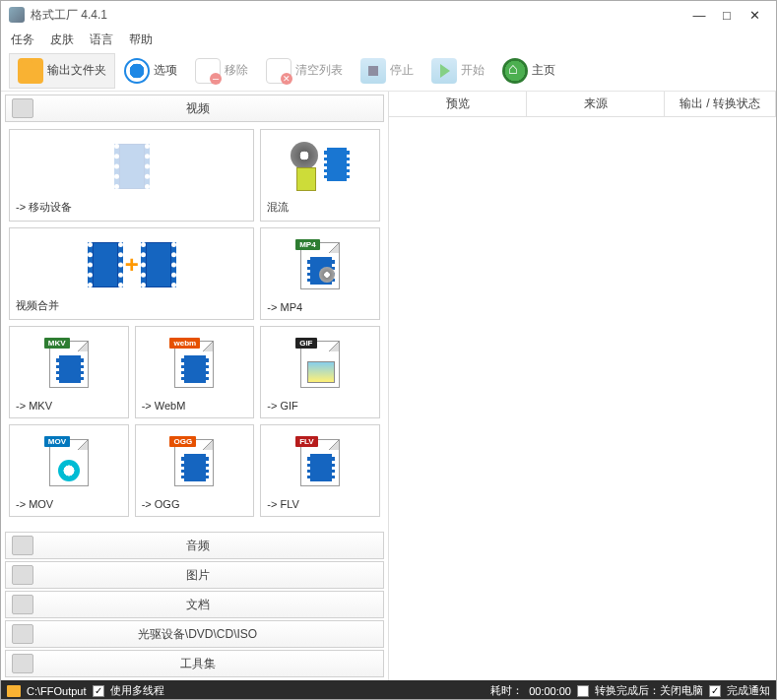  What do you see at coordinates (721, 104) in the screenshot?
I see `col-status: 输出 / 转换状态` at bounding box center [721, 104].